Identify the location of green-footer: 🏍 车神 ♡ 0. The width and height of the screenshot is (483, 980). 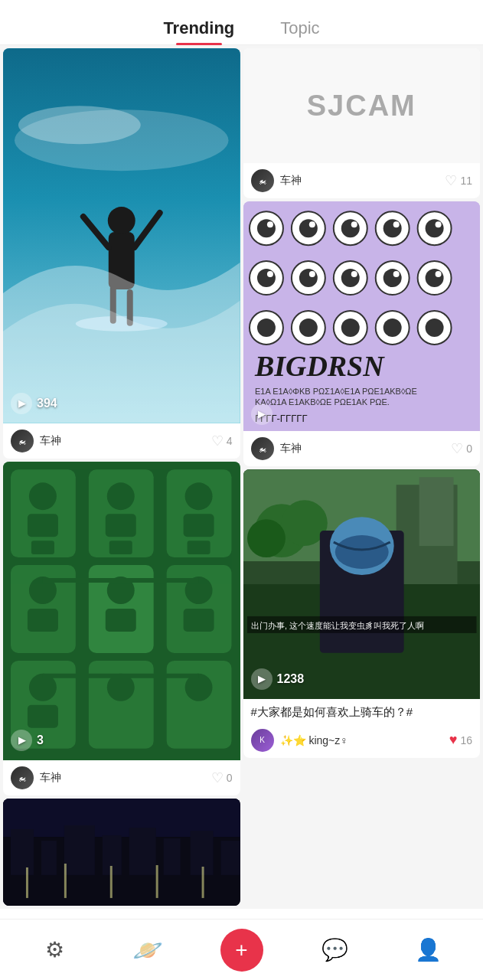
(122, 778).